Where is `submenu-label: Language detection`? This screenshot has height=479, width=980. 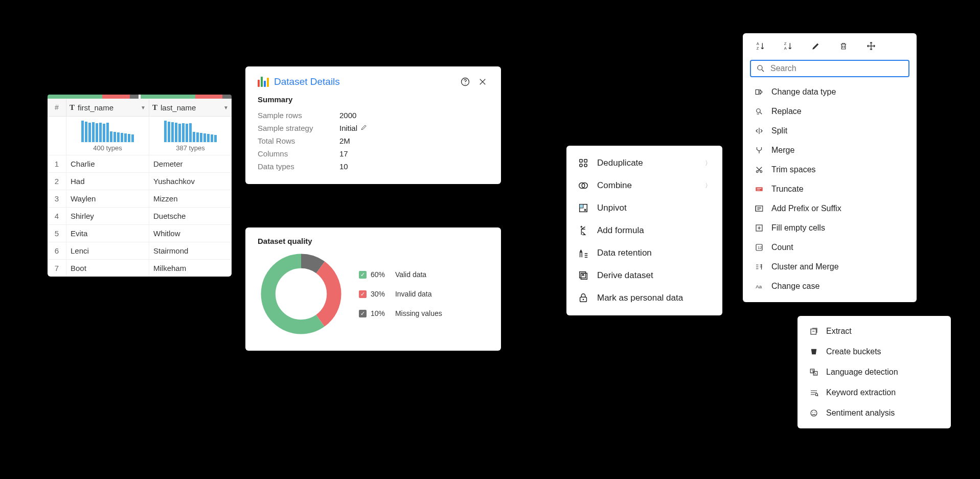 submenu-label: Language detection is located at coordinates (862, 372).